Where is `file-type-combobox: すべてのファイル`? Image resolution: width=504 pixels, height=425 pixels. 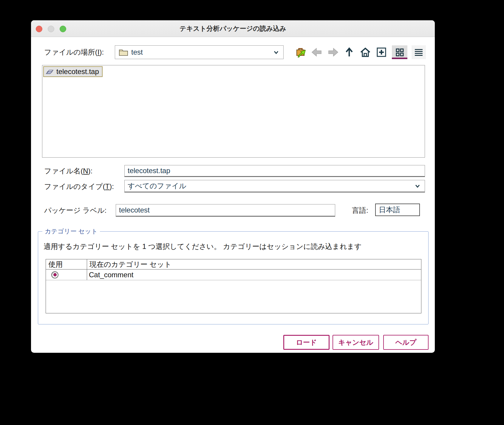
file-type-combobox: すべてのファイル is located at coordinates (275, 186).